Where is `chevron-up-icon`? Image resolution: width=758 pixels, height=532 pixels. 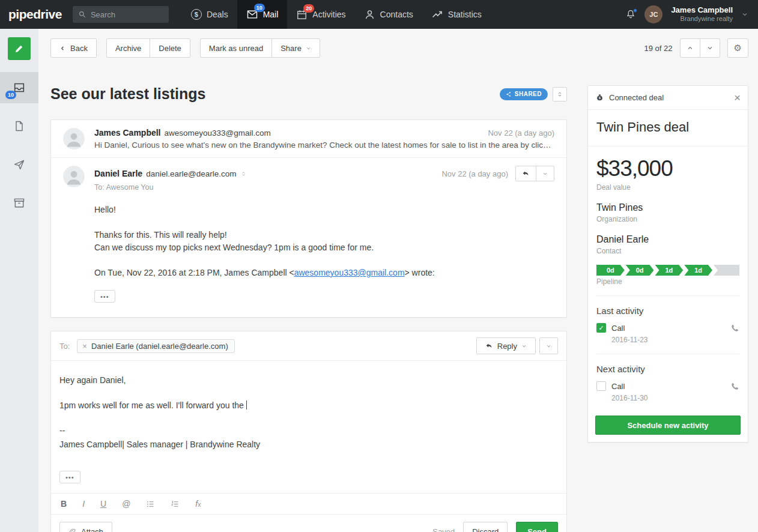 chevron-up-icon is located at coordinates (690, 48).